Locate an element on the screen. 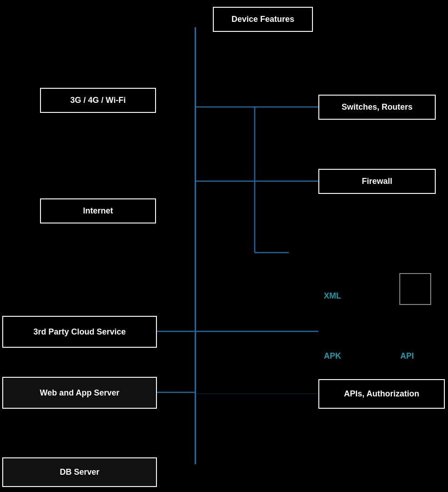 The width and height of the screenshot is (448, 492). small-box-xml is located at coordinates (415, 289).